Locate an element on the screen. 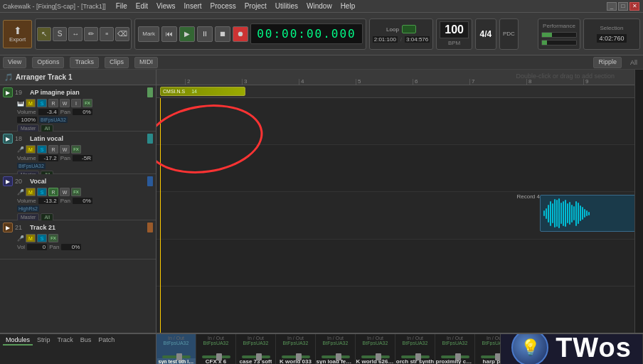 This screenshot has height=364, width=643. menu-views: Views is located at coordinates (166, 6).